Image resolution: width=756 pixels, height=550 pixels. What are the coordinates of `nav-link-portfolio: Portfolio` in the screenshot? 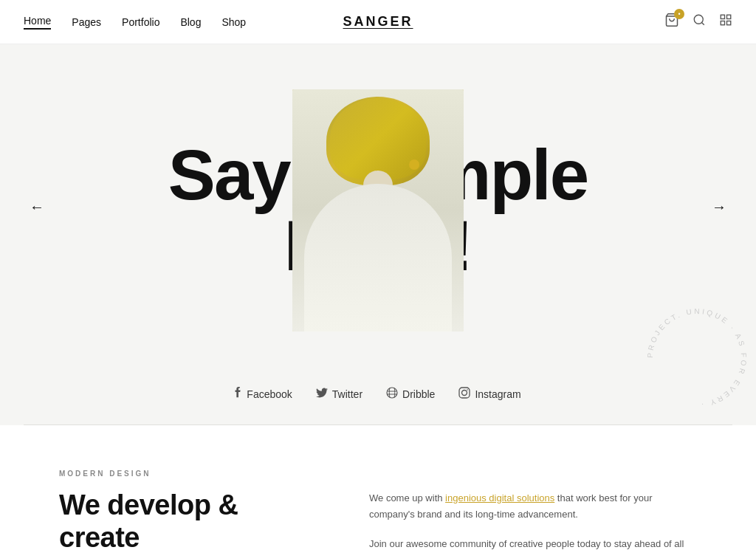 It's located at (140, 22).